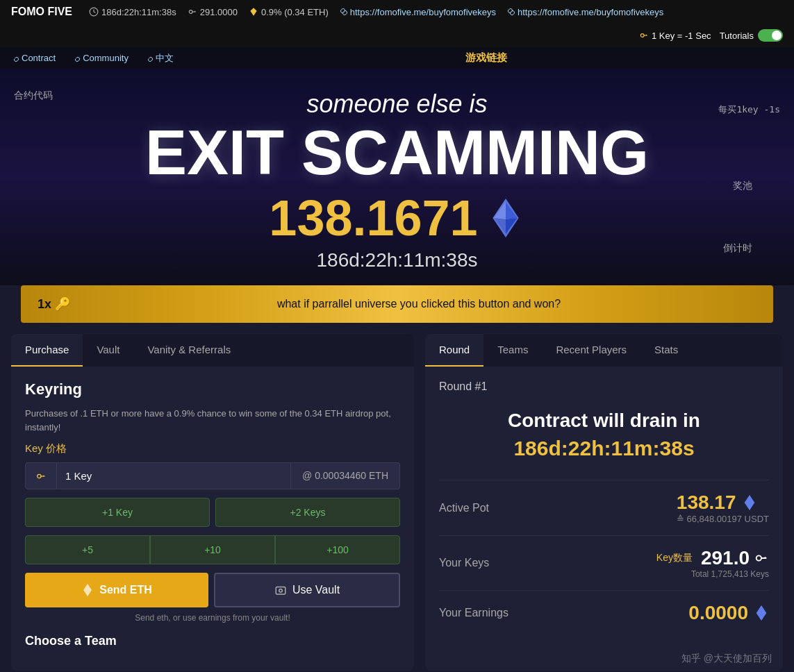  What do you see at coordinates (108, 350) in the screenshot?
I see `tab-vault: Vault` at bounding box center [108, 350].